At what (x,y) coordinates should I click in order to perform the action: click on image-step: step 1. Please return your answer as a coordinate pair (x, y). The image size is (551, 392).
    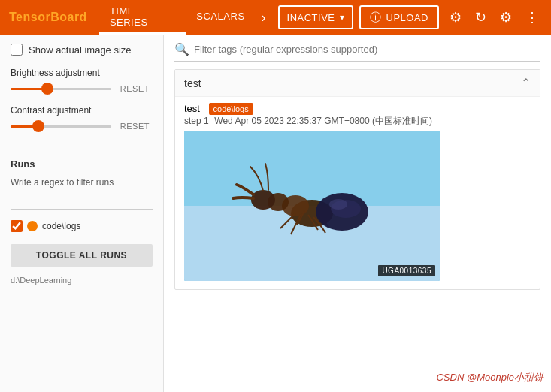
    Looking at the image, I should click on (197, 121).